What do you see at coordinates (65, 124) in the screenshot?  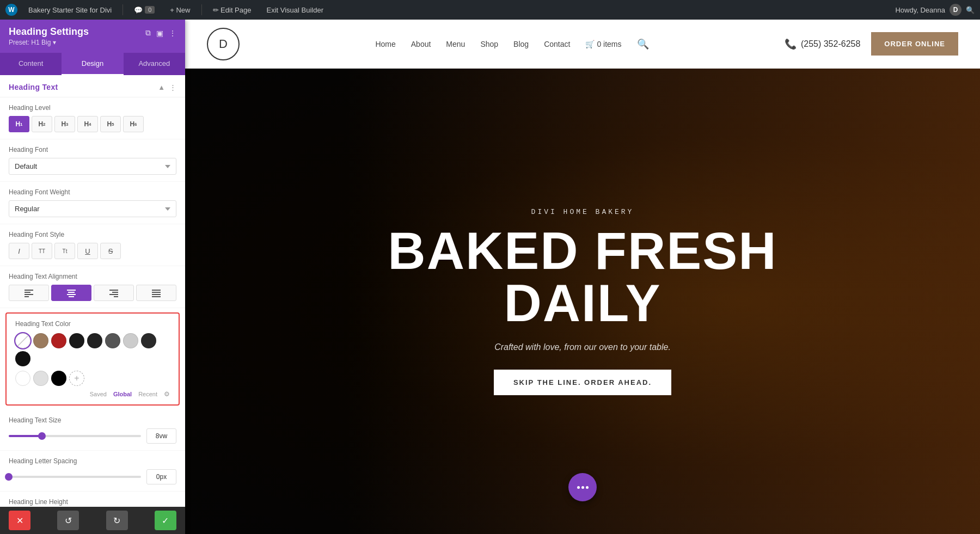 I see `h3-btn: H3` at bounding box center [65, 124].